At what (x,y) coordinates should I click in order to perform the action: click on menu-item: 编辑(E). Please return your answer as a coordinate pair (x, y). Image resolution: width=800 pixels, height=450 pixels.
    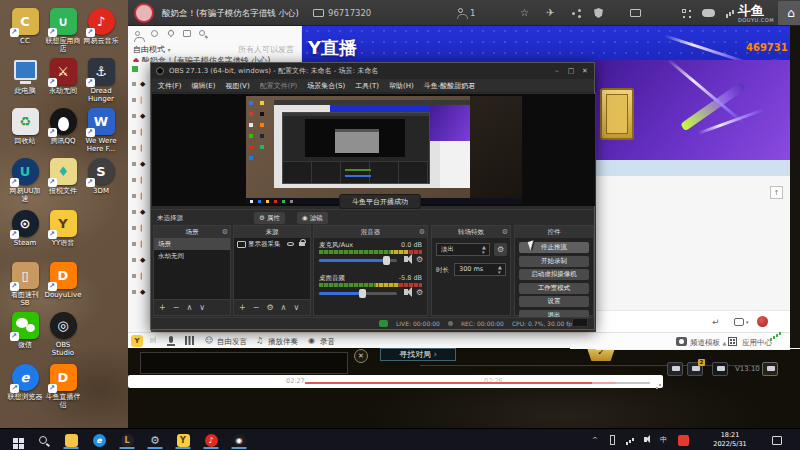
    Looking at the image, I should click on (204, 86).